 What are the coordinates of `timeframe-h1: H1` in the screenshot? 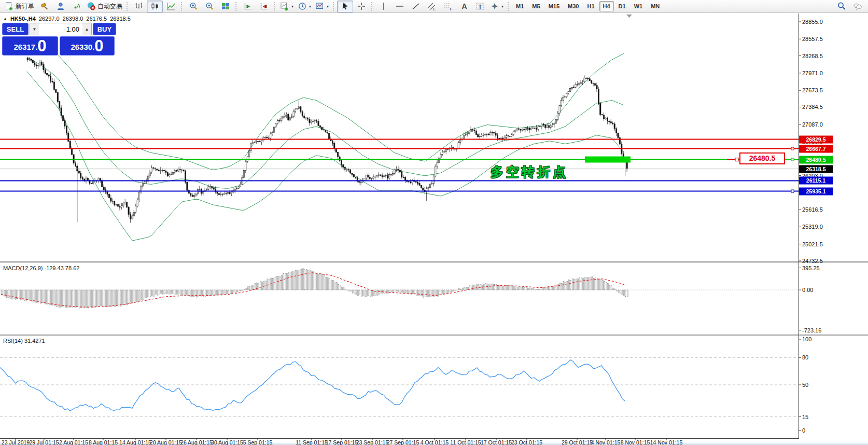 It's located at (591, 6).